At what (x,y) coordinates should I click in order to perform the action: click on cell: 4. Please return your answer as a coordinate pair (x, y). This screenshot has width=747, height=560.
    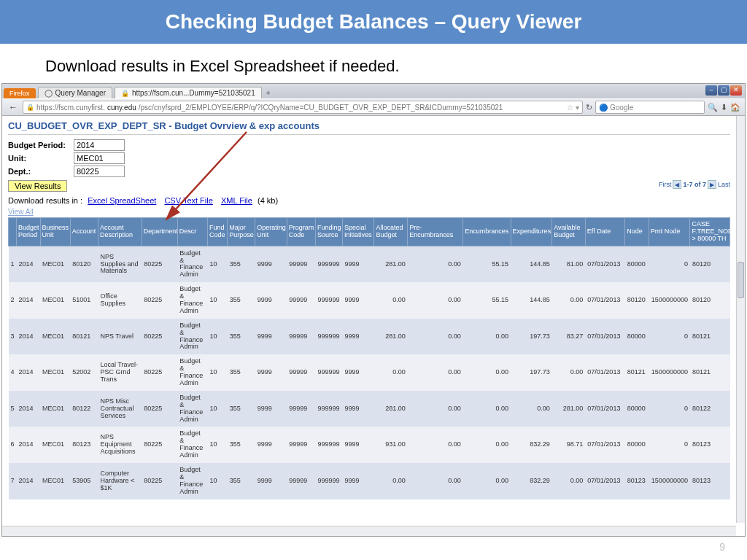
    Looking at the image, I should click on (13, 373).